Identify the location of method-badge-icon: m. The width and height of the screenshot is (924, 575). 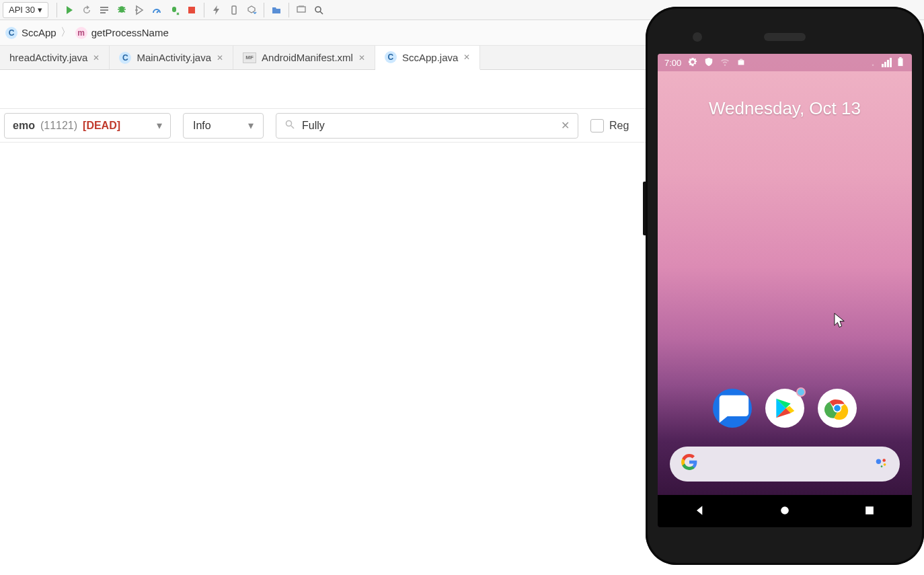
(81, 33).